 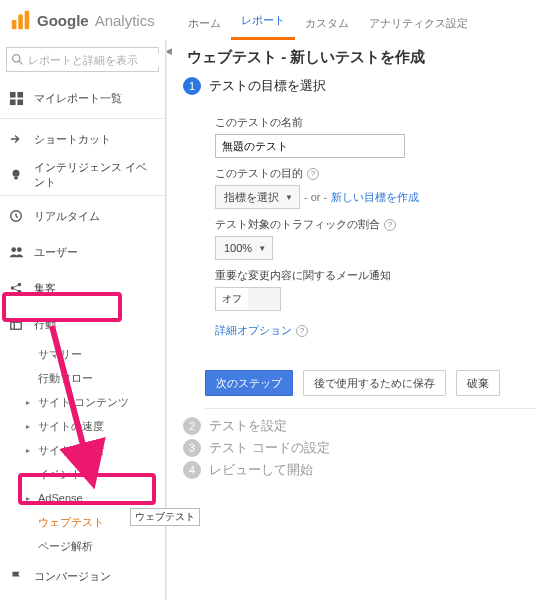 I want to click on tab-settings: アナリティクス設定, so click(x=418, y=23).